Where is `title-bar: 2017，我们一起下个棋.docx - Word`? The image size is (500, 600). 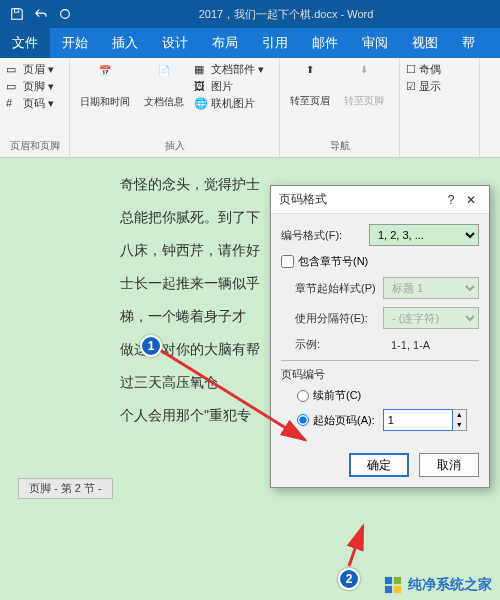
title-bar: 2017，我们一起下个棋.docx - Word is located at coordinates (250, 14).